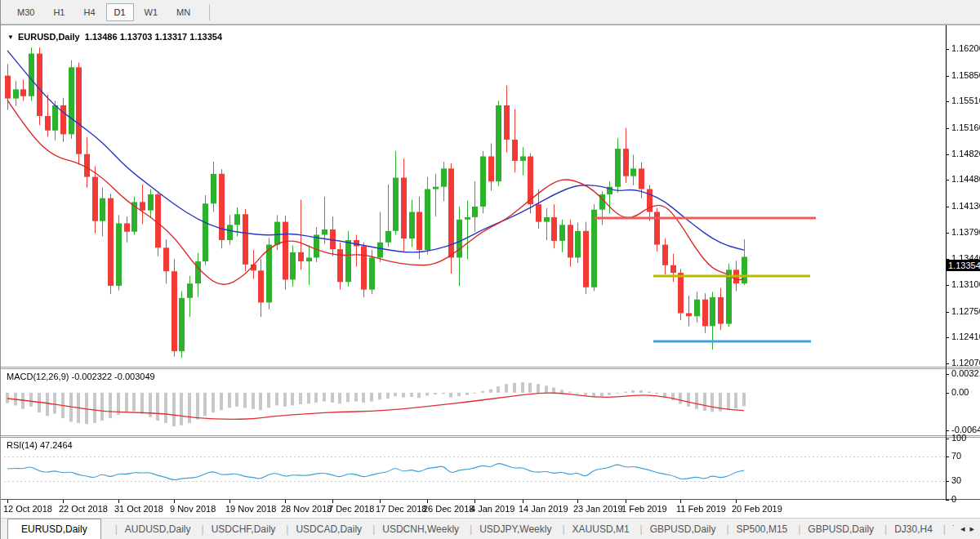 The image size is (980, 539). I want to click on timeframe-button: H1, so click(59, 12).